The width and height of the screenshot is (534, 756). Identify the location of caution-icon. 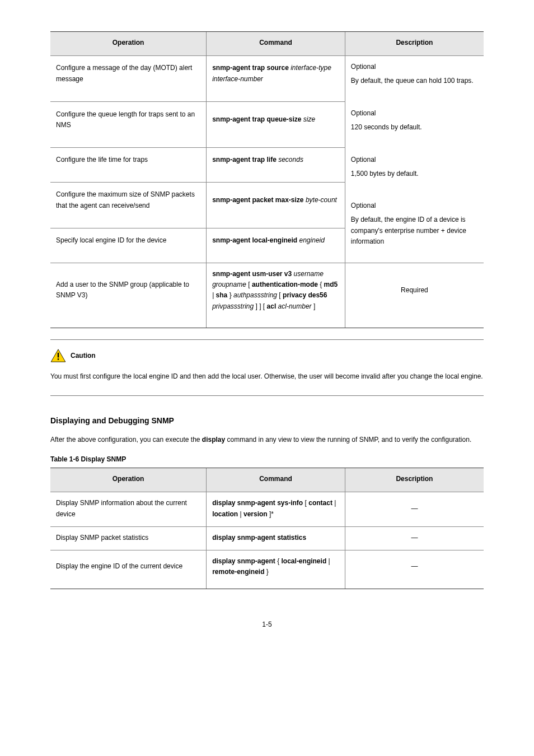
(58, 356).